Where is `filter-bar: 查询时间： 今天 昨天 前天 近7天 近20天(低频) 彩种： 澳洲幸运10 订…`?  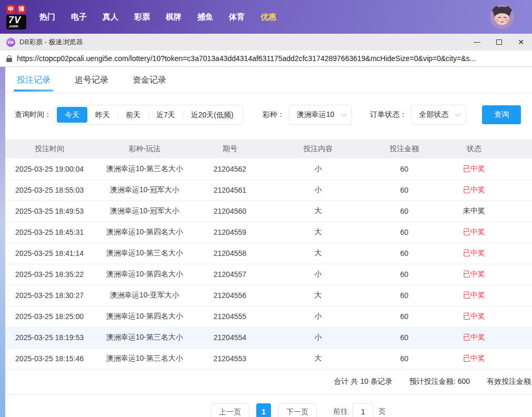
filter-bar: 查询时间： 今天 昨天 前天 近7天 近20天(低频) 彩种： 澳洲幸运10 订… is located at coordinates (268, 116).